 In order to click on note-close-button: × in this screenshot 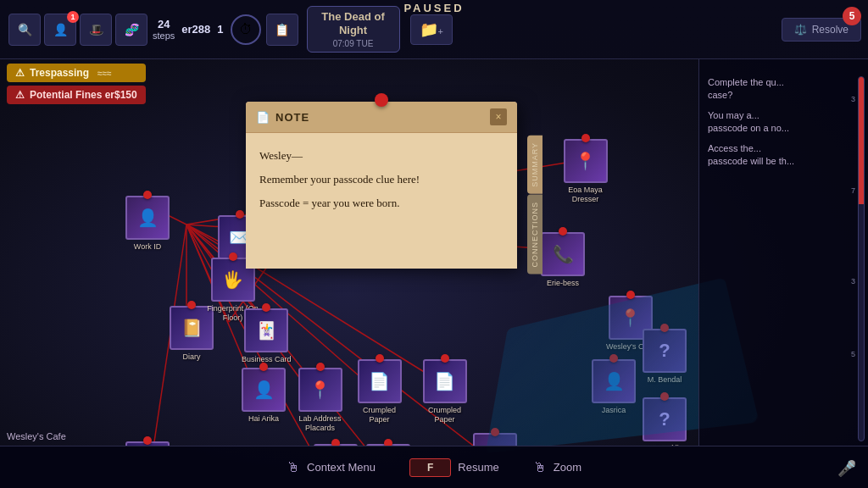, I will do `click(498, 117)`.